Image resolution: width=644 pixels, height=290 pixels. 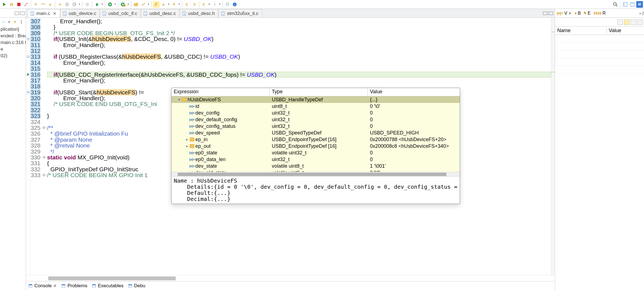 I want to click on wand-icon, so click(x=143, y=4).